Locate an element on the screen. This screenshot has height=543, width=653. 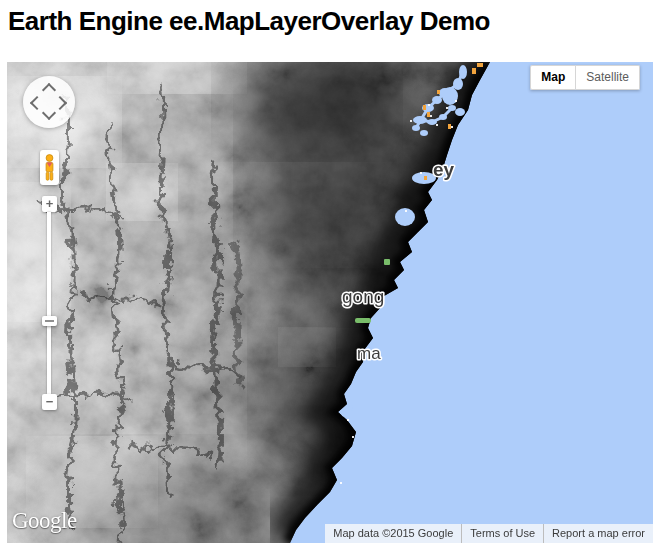
zoom-out-button: − is located at coordinates (50, 402).